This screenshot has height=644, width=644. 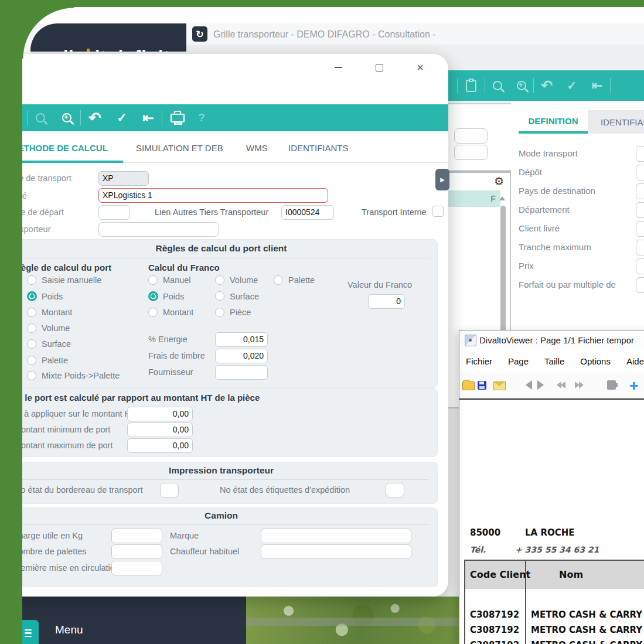 What do you see at coordinates (529, 385) in the screenshot?
I see `prev-page-icon` at bounding box center [529, 385].